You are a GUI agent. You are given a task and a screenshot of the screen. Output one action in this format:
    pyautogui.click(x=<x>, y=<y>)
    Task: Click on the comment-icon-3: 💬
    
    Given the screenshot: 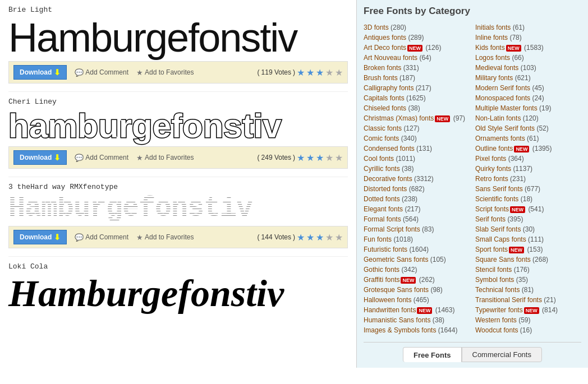 What is the action you would take?
    pyautogui.click(x=79, y=238)
    